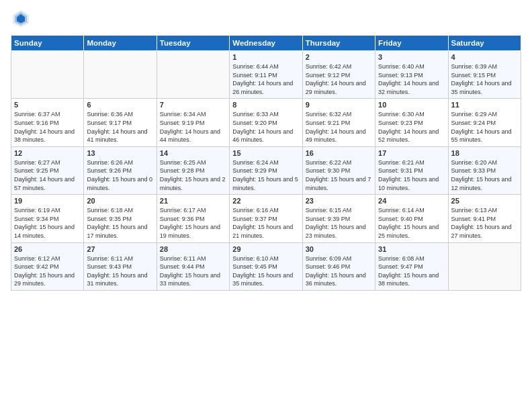 Image resolution: width=532 pixels, height=411 pixels. I want to click on day-number: 5, so click(47, 105).